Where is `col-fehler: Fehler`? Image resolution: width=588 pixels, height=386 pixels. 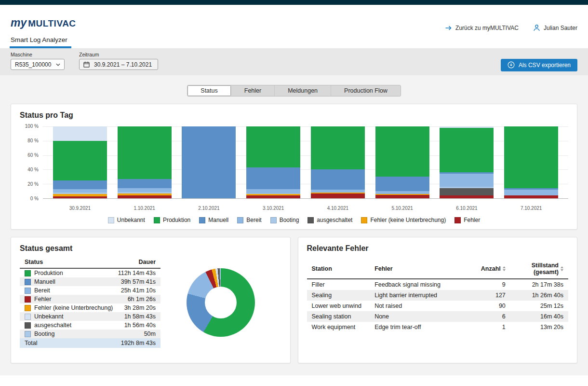 col-fehler: Fehler is located at coordinates (424, 269).